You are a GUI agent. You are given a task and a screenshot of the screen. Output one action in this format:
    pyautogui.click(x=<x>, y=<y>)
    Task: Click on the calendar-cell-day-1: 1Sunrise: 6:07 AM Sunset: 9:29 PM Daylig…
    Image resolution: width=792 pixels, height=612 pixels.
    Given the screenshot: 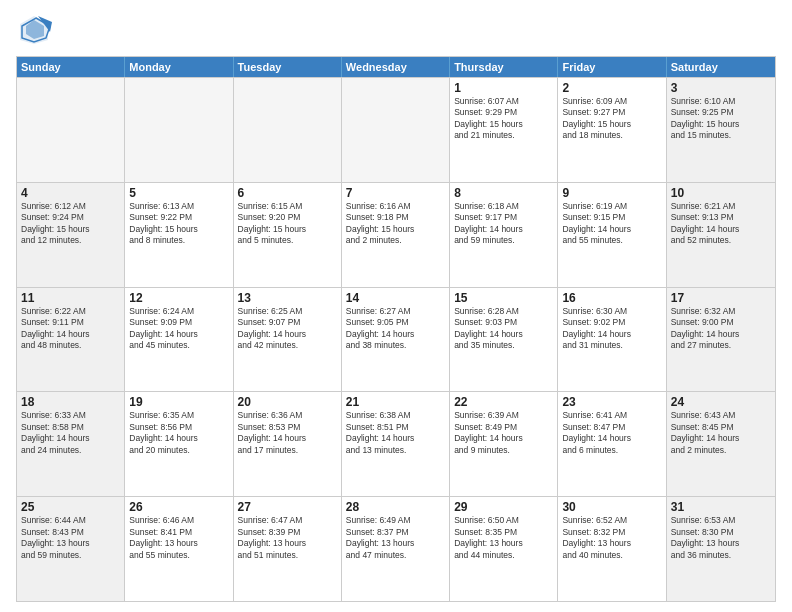 What is the action you would take?
    pyautogui.click(x=504, y=130)
    